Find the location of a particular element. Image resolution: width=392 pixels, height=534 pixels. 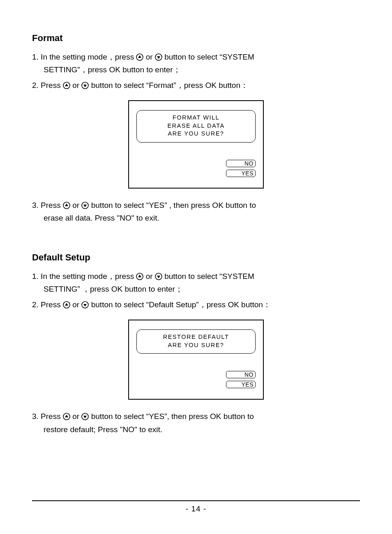

format-step-3: 3. Press or button to select “YES” , the… is located at coordinates (196, 205).